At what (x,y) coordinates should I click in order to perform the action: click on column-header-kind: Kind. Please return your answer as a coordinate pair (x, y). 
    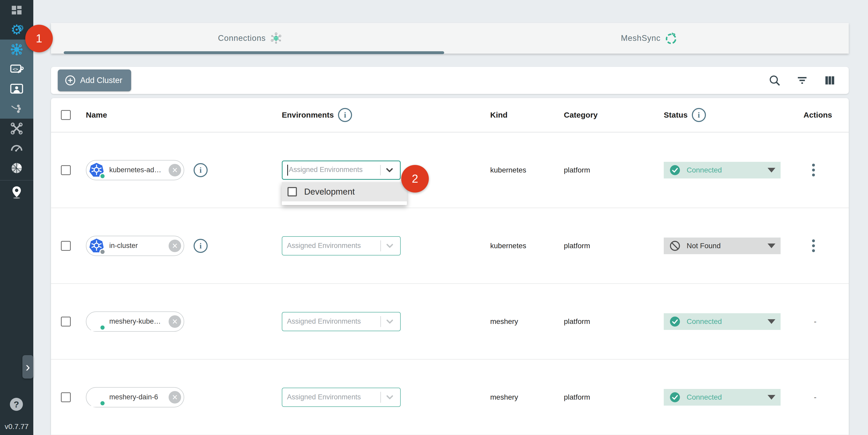
    Looking at the image, I should click on (527, 115).